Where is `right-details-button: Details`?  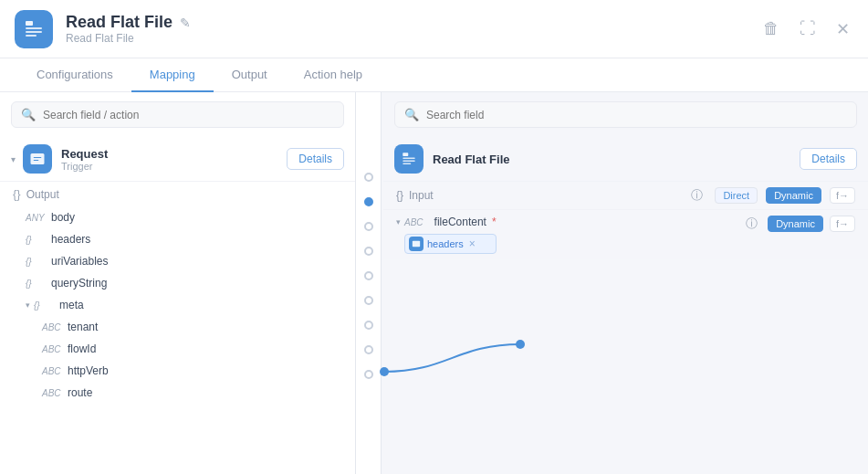 right-details-button: Details is located at coordinates (829, 159).